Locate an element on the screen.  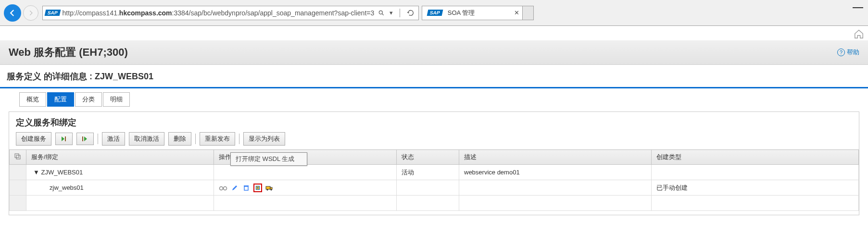
row-select-header is located at coordinates (18, 158).